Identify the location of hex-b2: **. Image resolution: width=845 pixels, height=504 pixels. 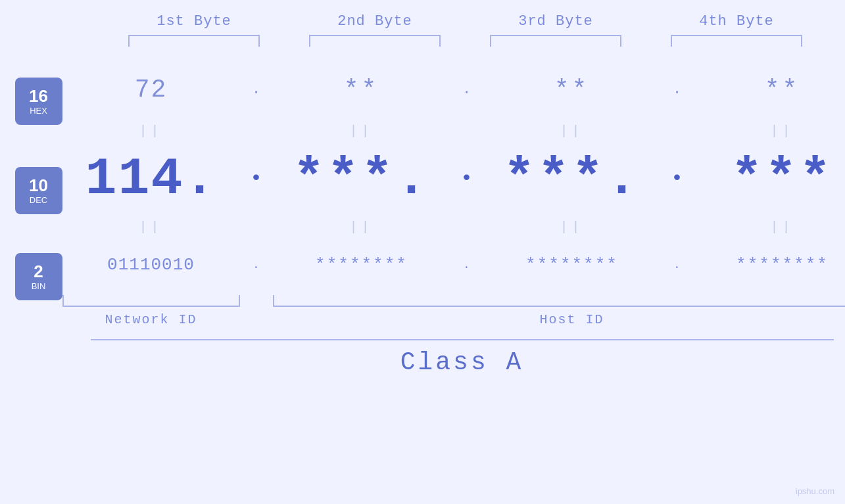
(362, 89).